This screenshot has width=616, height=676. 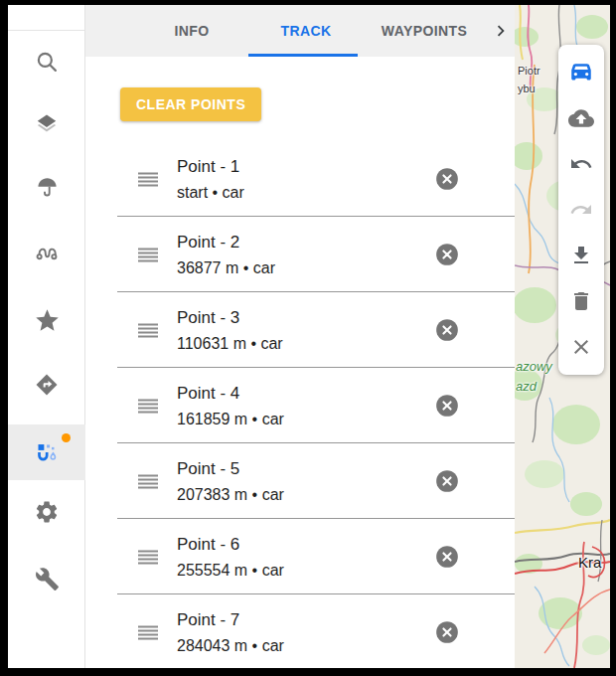 What do you see at coordinates (47, 252) in the screenshot?
I see `route-icon` at bounding box center [47, 252].